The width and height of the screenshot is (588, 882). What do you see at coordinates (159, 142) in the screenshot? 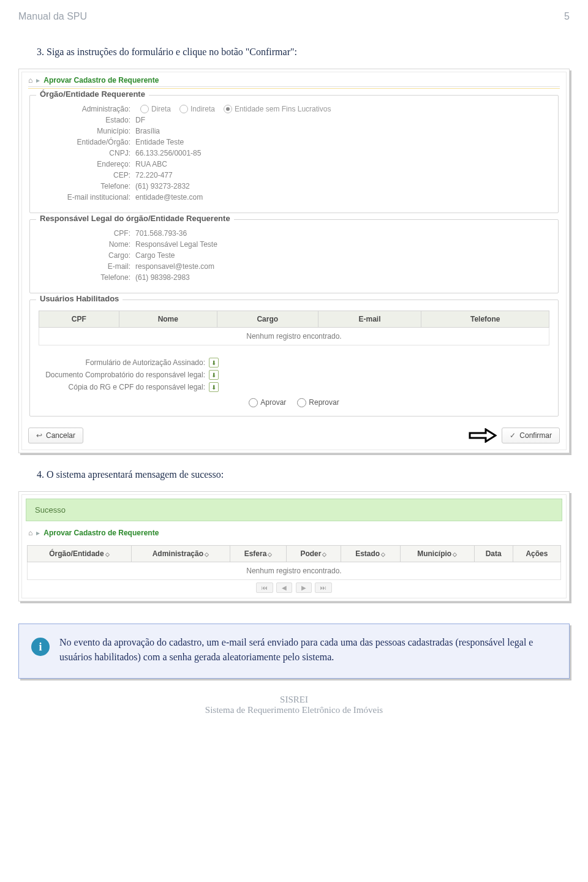
I see `orgao-value: Entidade Teste` at bounding box center [159, 142].